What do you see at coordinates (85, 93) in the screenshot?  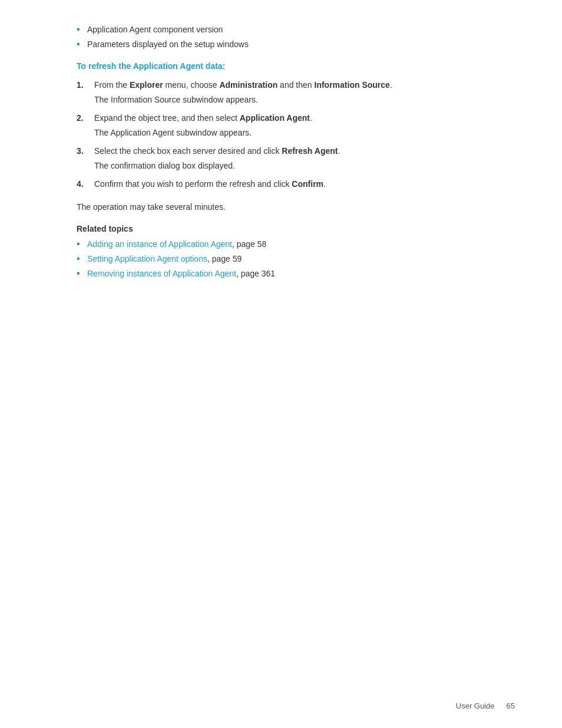 I see `step-1-number: 1.` at bounding box center [85, 93].